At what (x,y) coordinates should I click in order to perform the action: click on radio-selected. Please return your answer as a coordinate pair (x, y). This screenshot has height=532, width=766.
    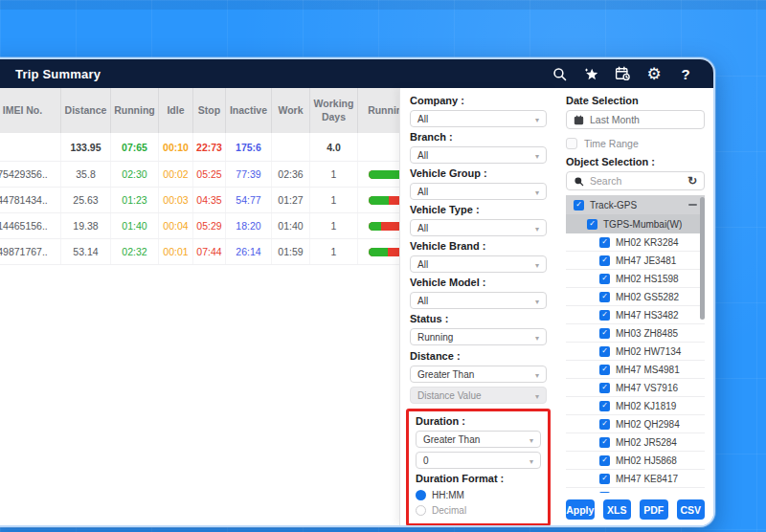
    Looking at the image, I should click on (421, 496).